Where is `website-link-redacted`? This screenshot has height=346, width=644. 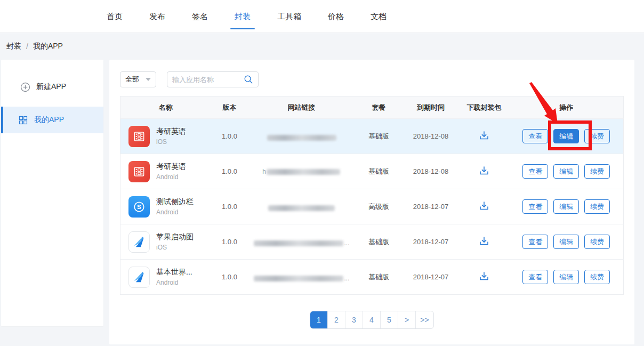
website-link-redacted is located at coordinates (302, 138).